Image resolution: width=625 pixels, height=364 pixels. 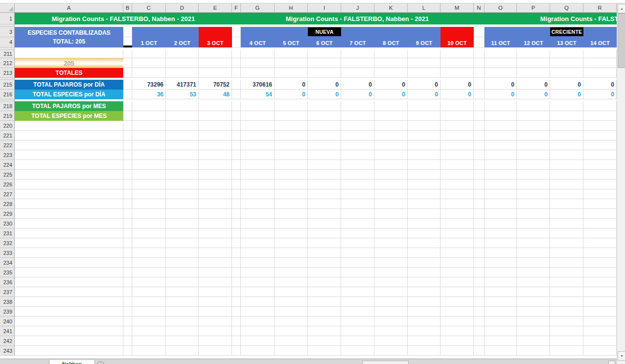 I want to click on cell-C235, so click(x=149, y=273).